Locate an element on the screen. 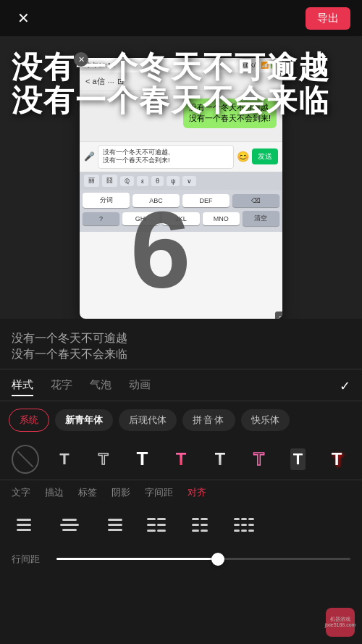 The height and width of the screenshot is (644, 362). wechat-input-box: 没有一个冬天不可逾越, 没有一个春天不会到来! is located at coordinates (166, 156).